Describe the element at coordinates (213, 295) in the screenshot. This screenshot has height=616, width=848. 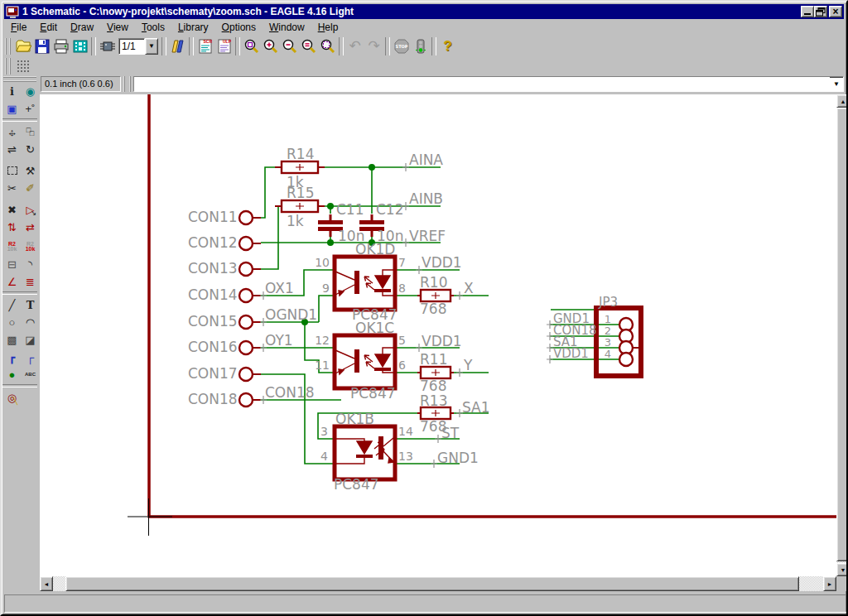
I see `label-con14: CON14` at that location.